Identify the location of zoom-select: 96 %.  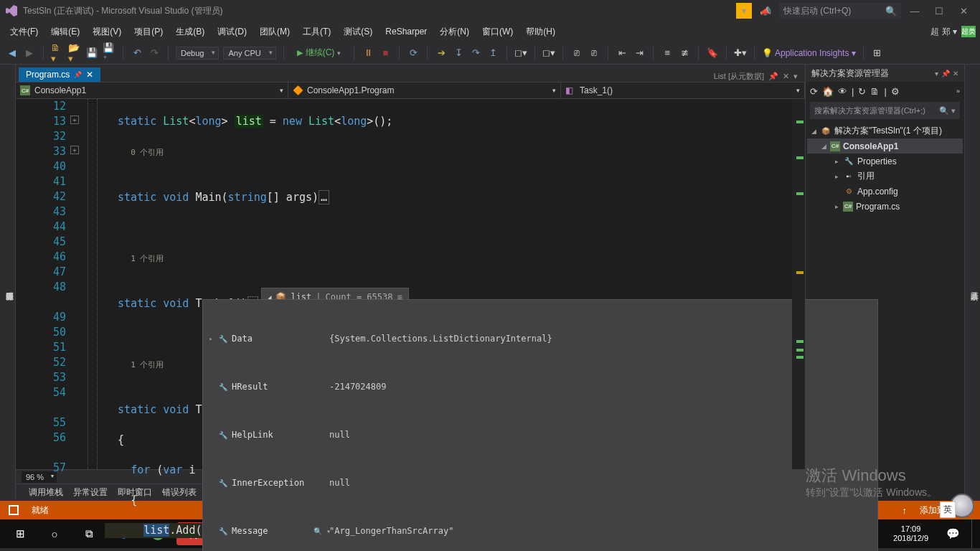
(39, 477).